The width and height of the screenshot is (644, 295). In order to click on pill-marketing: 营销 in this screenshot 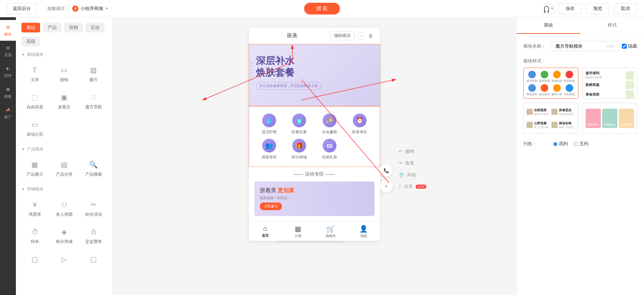, I will do `click(74, 28)`.